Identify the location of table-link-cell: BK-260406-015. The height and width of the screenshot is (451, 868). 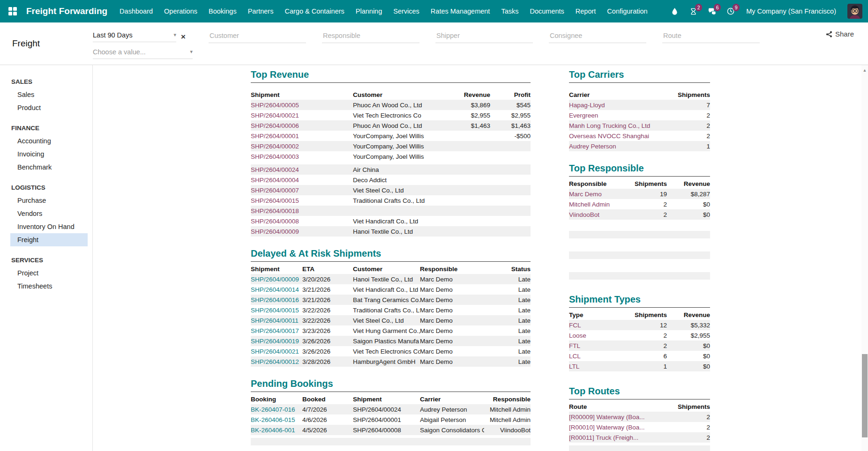
(277, 420).